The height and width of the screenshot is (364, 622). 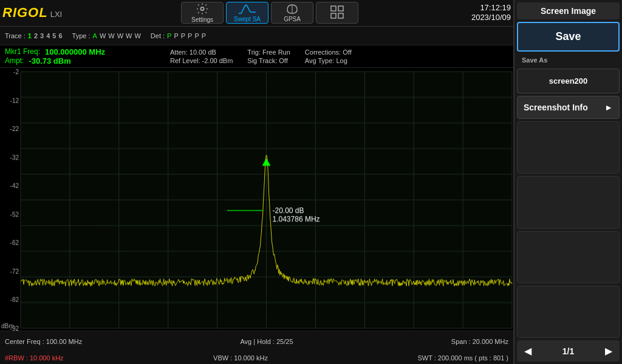 What do you see at coordinates (60, 36) in the screenshot?
I see `trace-num-6: 6` at bounding box center [60, 36].